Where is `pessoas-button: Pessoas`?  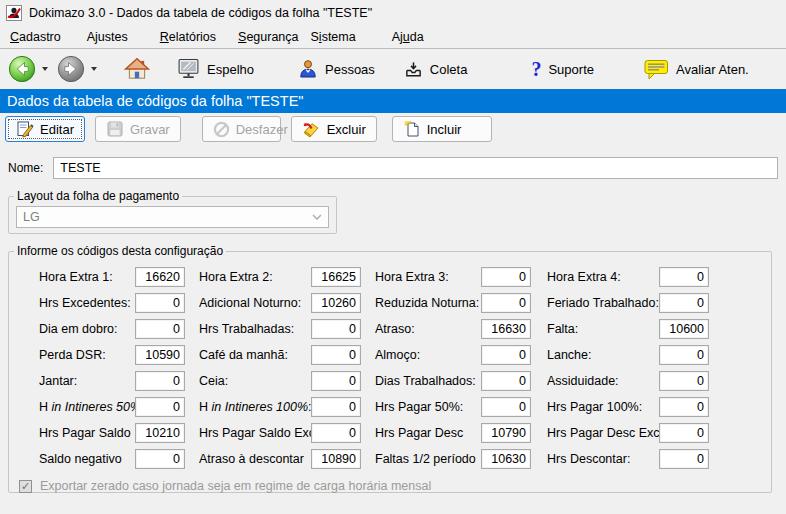 pessoas-button: Pessoas is located at coordinates (336, 69).